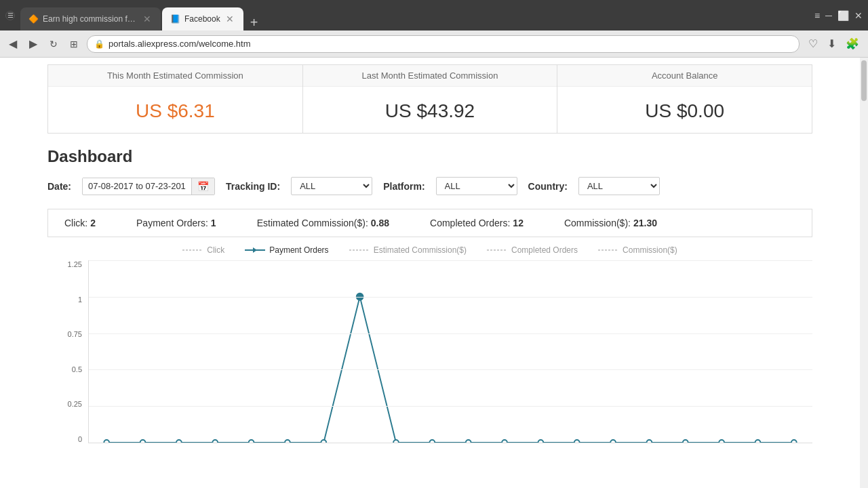  What do you see at coordinates (147, 19) in the screenshot?
I see `tab-1-close: ✕` at bounding box center [147, 19].